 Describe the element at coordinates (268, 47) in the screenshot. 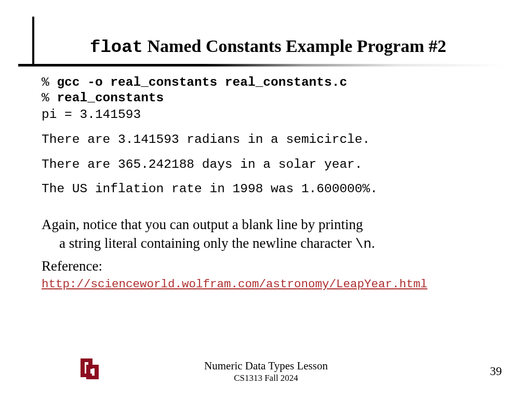

I see `slide-title: float Named Constants Example Program #2` at that location.